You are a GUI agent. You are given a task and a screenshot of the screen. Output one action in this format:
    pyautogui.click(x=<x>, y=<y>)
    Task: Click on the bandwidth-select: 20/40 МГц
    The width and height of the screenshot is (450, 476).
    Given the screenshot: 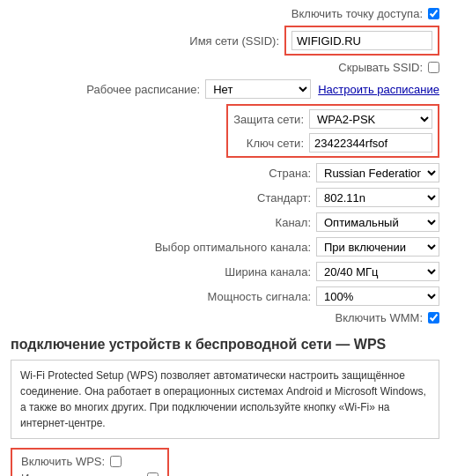 What is the action you would take?
    pyautogui.click(x=378, y=271)
    